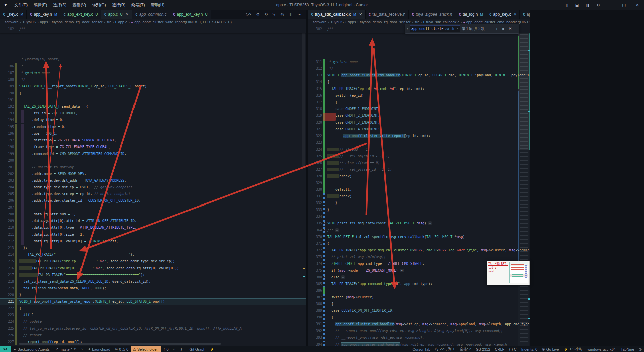 The image size is (644, 352). I want to click on code-line-315: 315 TAL_PR_TRACE("ep_id: %d,cmd: %d", ep…, so click(419, 89).